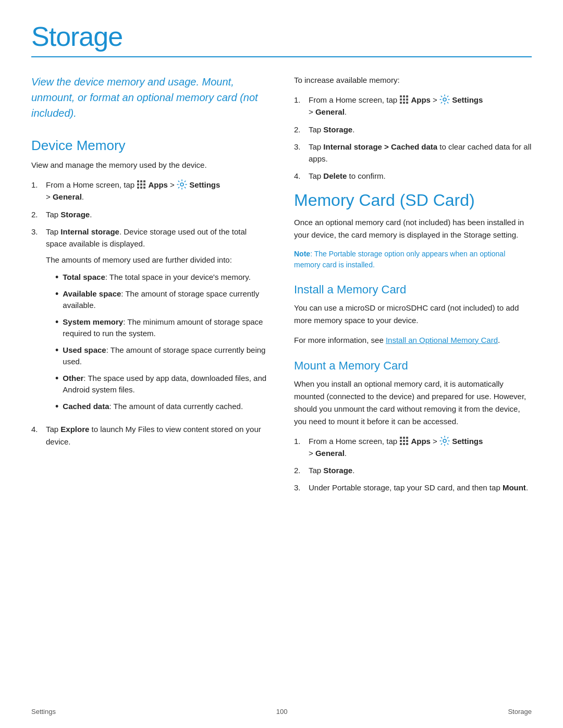  What do you see at coordinates (413, 200) in the screenshot?
I see `memory-card-title: Memory Card (SD Card)` at bounding box center [413, 200].